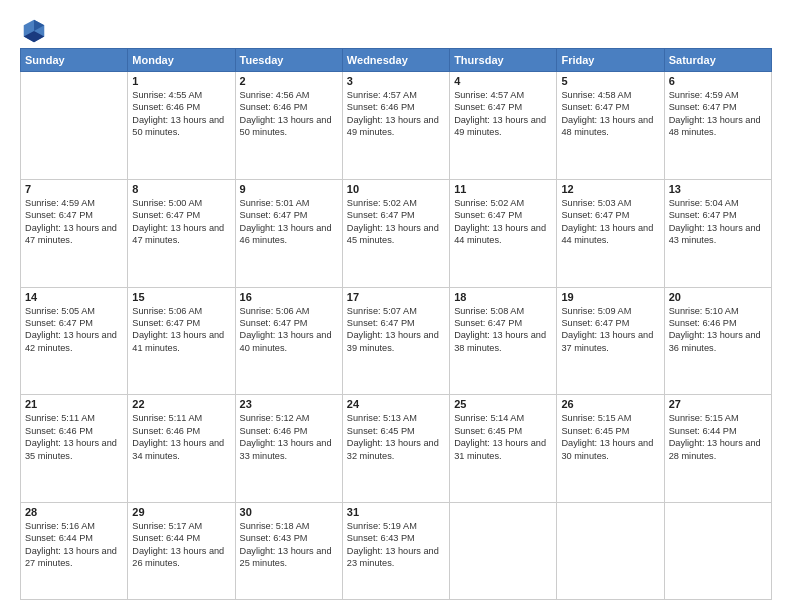 Image resolution: width=792 pixels, height=612 pixels. Describe the element at coordinates (504, 60) in the screenshot. I see `column-header-thursday: Thursday` at that location.